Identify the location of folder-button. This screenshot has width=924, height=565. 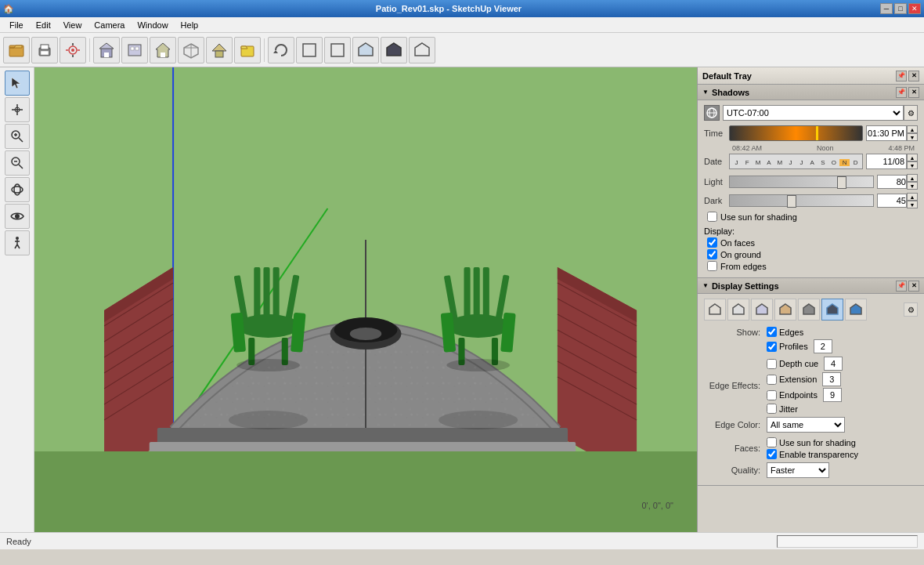
(247, 50).